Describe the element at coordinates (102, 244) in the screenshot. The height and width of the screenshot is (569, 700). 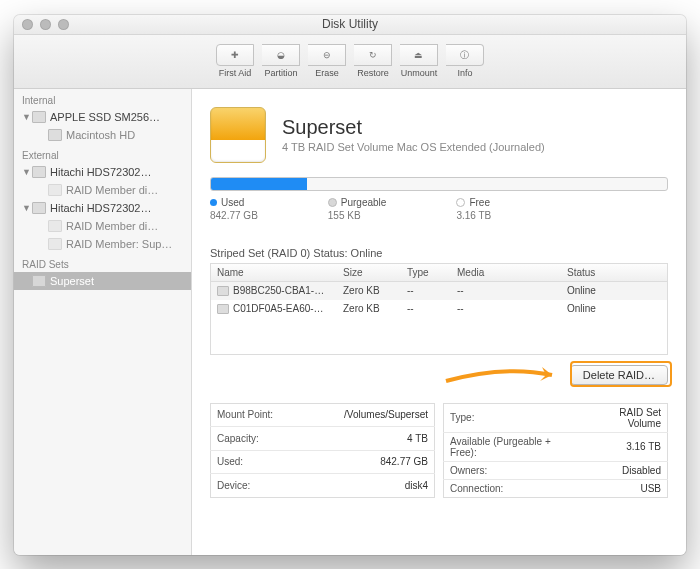
I see `sidebar-item: RAID Member: Sup…` at that location.